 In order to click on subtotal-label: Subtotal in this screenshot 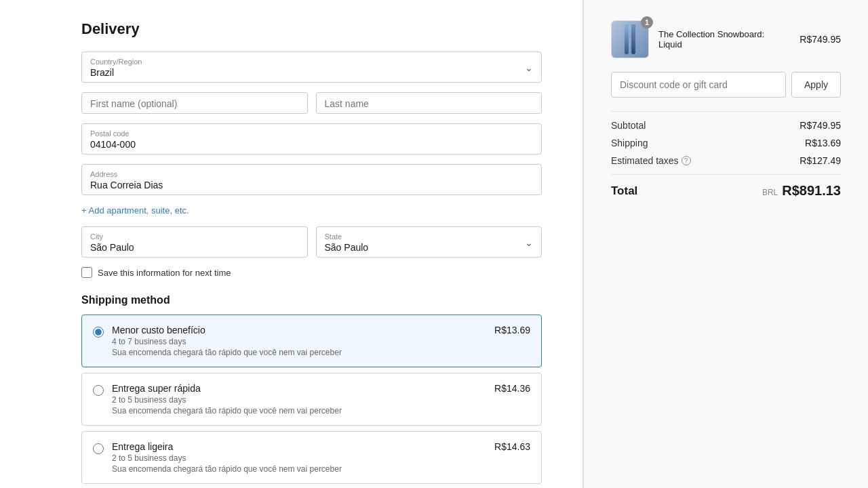, I will do `click(628, 125)`.